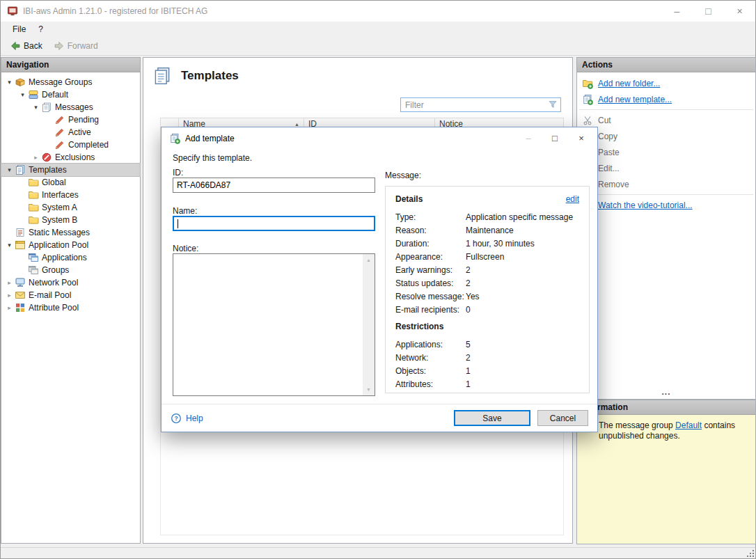 This screenshot has height=559, width=756. Describe the element at coordinates (26, 46) in the screenshot. I see `back-button: Back` at that location.